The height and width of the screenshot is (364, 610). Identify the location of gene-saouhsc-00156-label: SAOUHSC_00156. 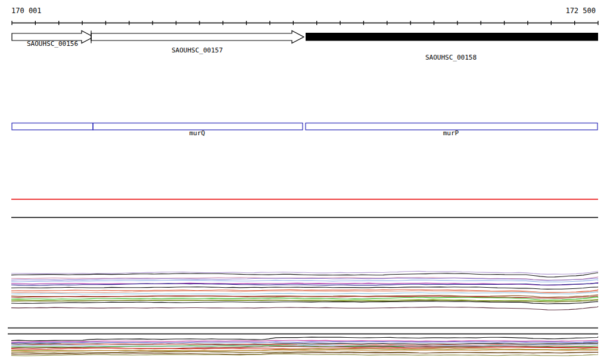
(52, 44).